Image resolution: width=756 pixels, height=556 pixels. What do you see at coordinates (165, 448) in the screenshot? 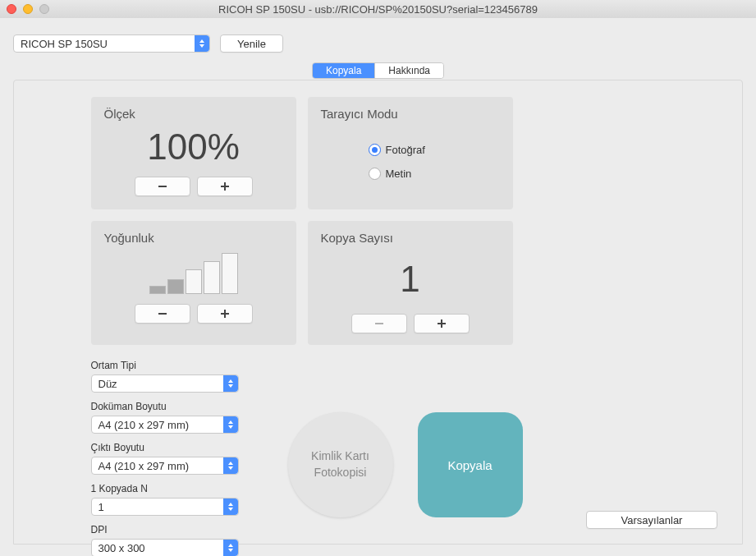
I see `output-size-label: Çıktı Boyutu` at bounding box center [165, 448].